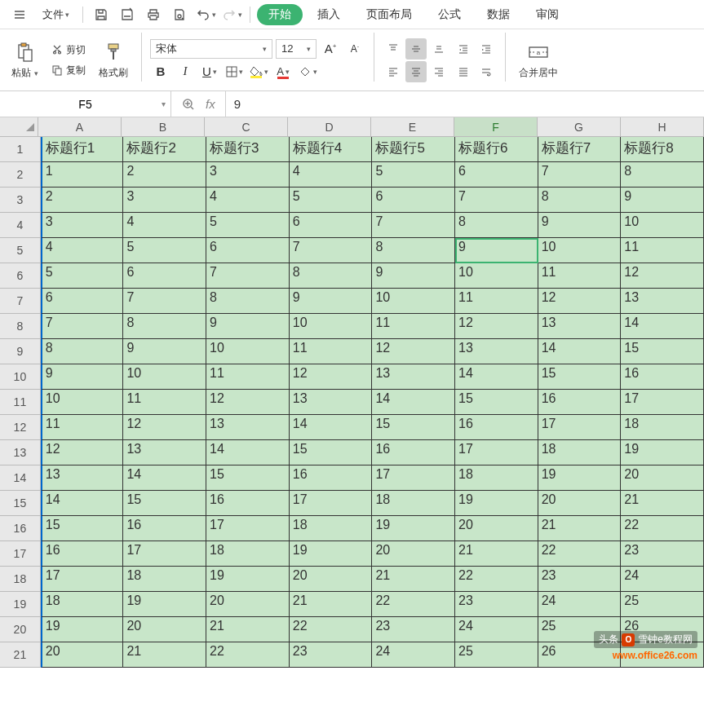 This screenshot has height=728, width=704. Describe the element at coordinates (20, 127) in the screenshot. I see `select-all-corner` at that location.